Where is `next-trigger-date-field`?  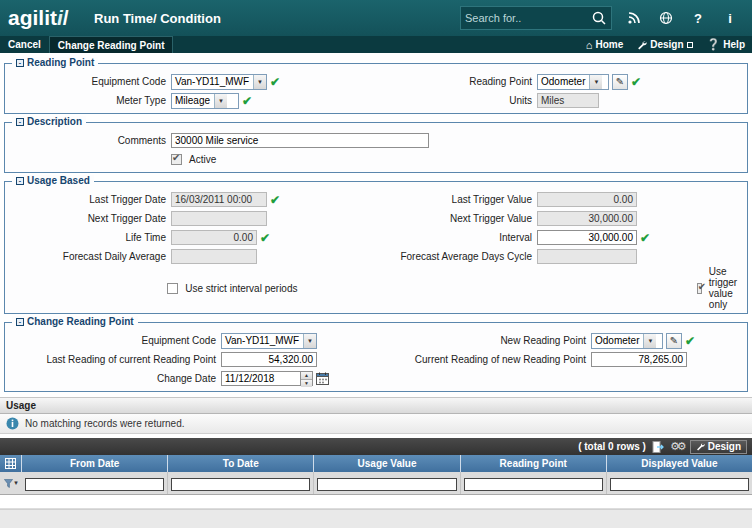 next-trigger-date-field is located at coordinates (219, 218).